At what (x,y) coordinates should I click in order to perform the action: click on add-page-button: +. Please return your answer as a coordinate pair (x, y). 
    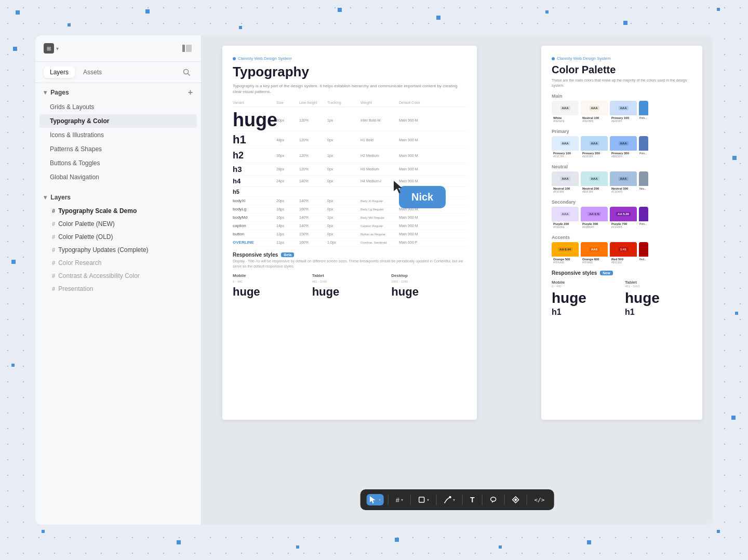
    Looking at the image, I should click on (190, 92).